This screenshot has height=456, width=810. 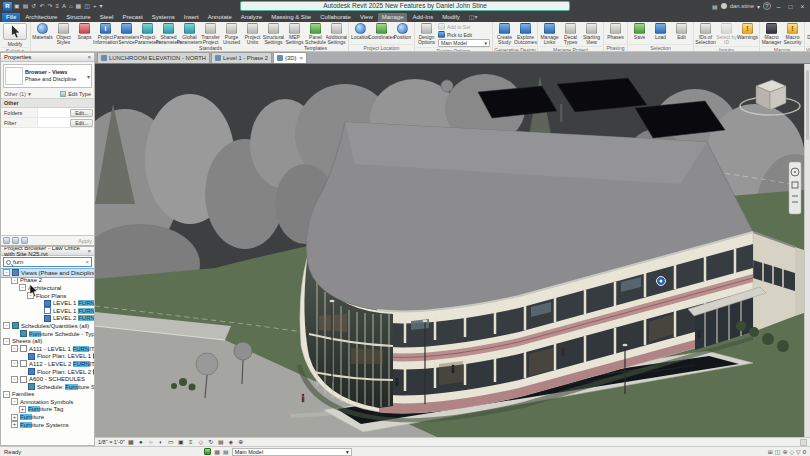 What do you see at coordinates (48, 357) in the screenshot?
I see `tree-item-view: Floor Plan: LEVEL 1 FURNITURE PLAN` at bounding box center [48, 357].